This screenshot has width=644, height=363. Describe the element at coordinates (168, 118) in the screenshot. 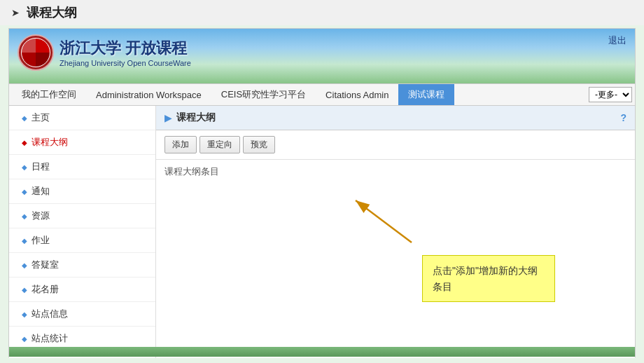

I see `content-header-icon: ▶` at that location.